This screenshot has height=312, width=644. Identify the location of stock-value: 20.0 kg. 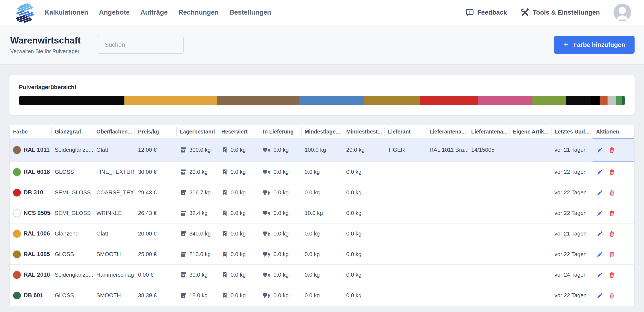
(198, 172).